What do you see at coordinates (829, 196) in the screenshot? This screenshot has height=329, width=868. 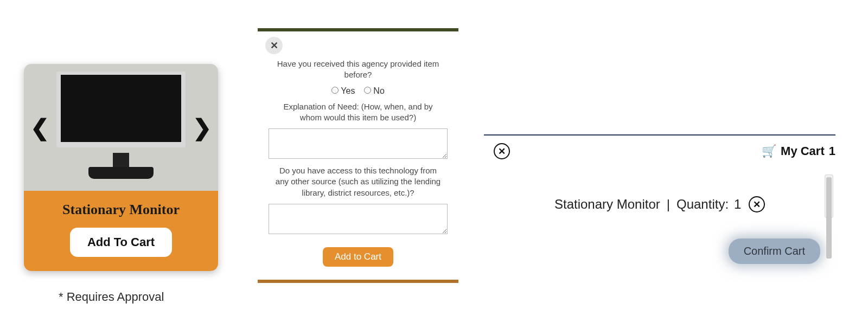 I see `scrollbar` at bounding box center [829, 196].